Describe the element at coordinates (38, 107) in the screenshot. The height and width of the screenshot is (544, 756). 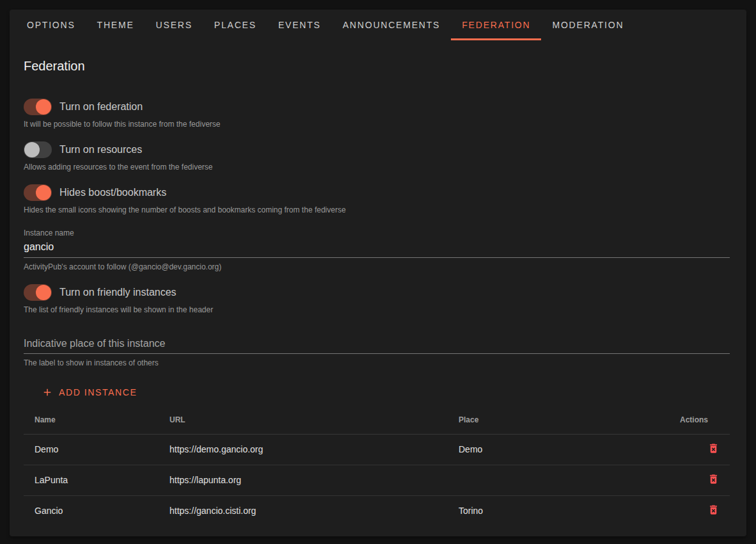
I see `federation-toggle` at that location.